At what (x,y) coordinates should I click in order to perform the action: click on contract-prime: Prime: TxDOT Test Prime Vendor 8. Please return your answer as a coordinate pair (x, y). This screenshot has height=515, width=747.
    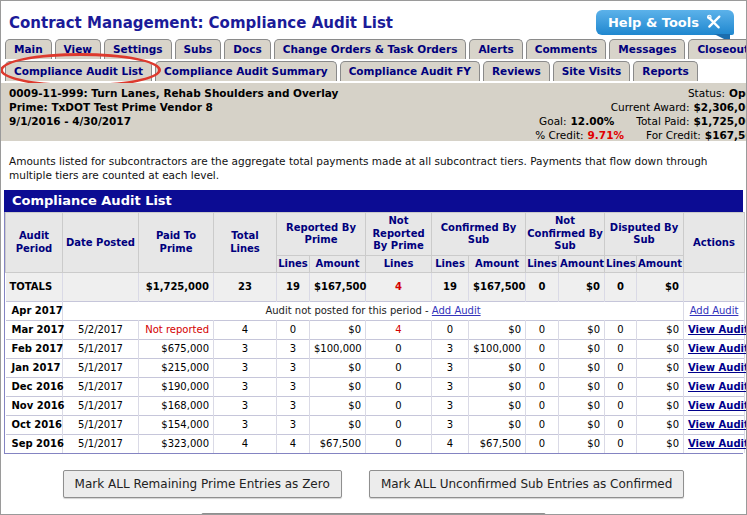
    Looking at the image, I should click on (174, 107).